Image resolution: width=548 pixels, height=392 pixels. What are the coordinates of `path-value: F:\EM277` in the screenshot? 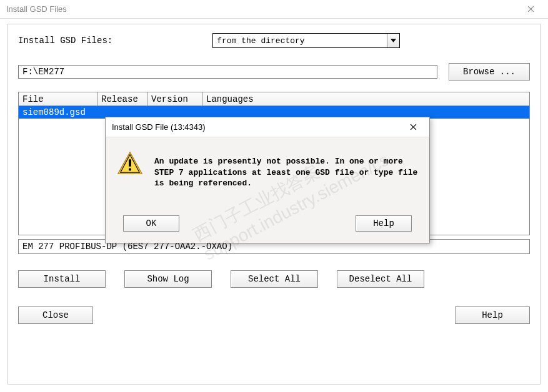 It's located at (44, 72).